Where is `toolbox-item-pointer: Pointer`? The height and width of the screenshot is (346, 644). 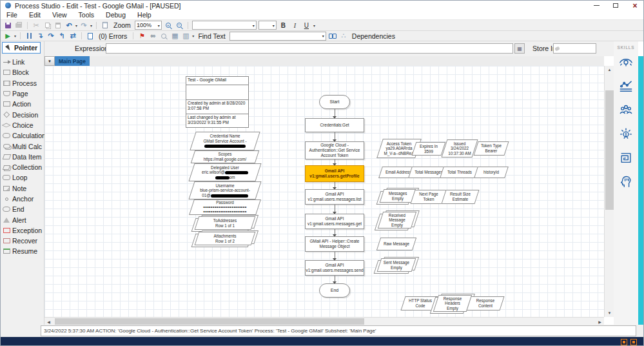 toolbox-item-pointer: Pointer is located at coordinates (21, 48).